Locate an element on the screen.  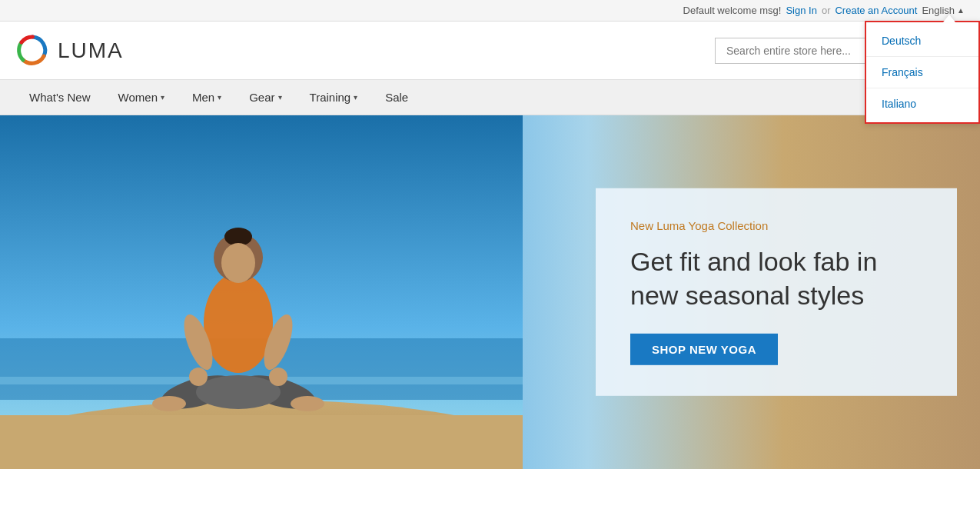
header: LUMA 🔍 is located at coordinates (490, 51).